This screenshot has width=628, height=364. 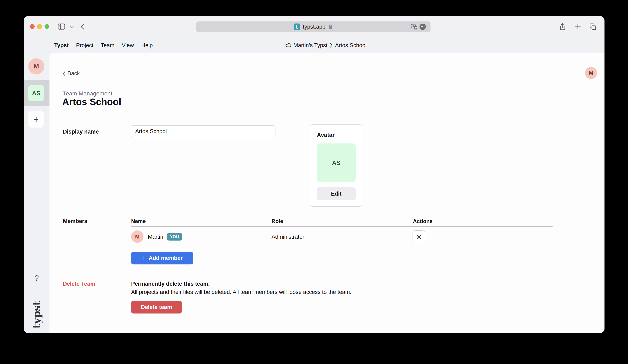 What do you see at coordinates (170, 284) in the screenshot?
I see `delete-team-heading: Permanently delete this team.` at bounding box center [170, 284].